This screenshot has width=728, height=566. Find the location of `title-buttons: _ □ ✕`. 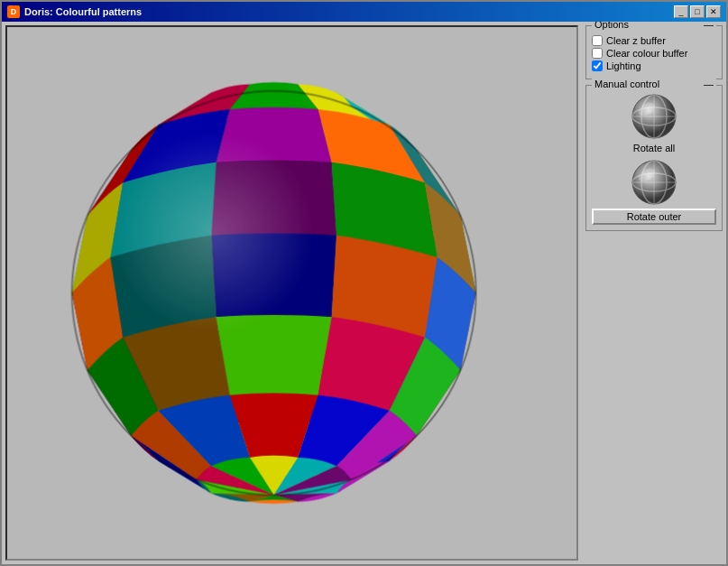

title-buttons: _ □ ✕ is located at coordinates (697, 12).